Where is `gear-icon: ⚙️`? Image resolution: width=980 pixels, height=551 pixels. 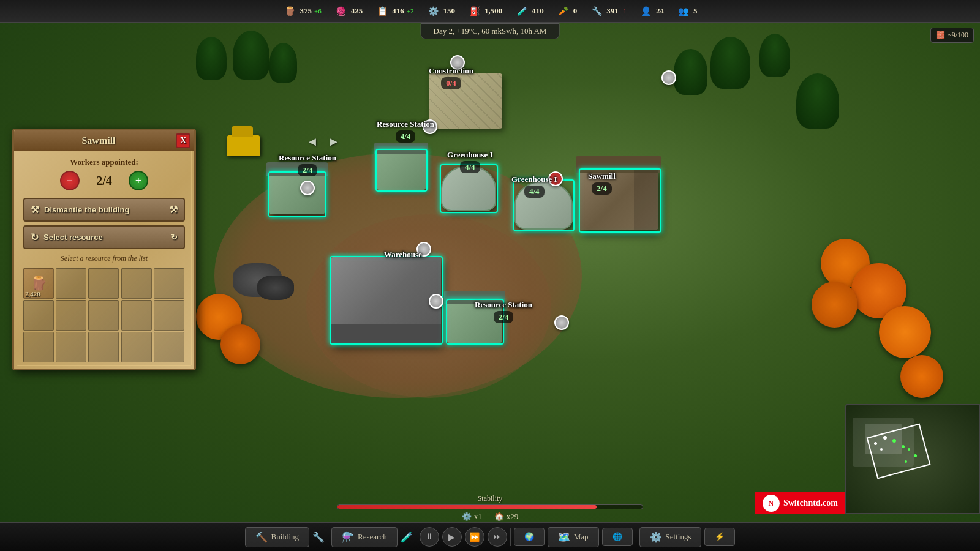 gear-icon: ⚙️ is located at coordinates (467, 517).